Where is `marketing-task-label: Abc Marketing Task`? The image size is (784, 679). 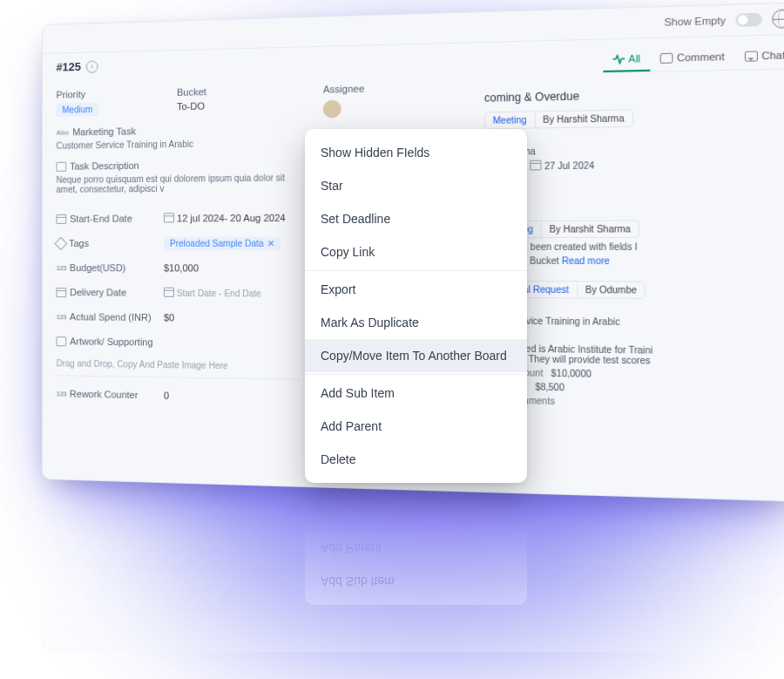 marketing-task-label: Abc Marketing Task is located at coordinates (179, 131).